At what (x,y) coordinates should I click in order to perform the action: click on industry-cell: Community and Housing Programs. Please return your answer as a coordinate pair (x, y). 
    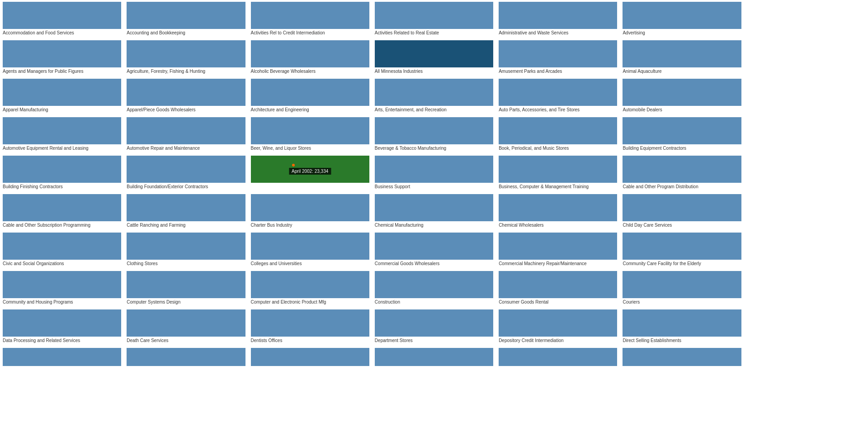
    Looking at the image, I should click on (62, 289).